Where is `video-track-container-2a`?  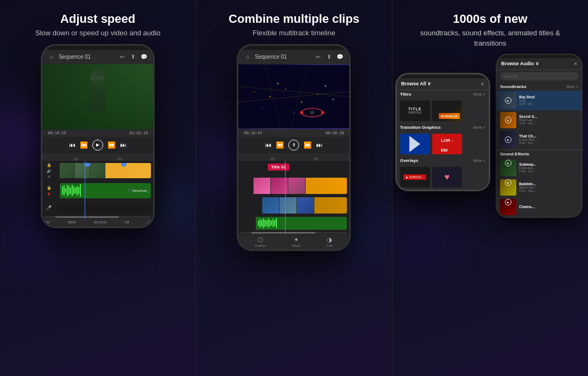 video-track-container-2a is located at coordinates (300, 186).